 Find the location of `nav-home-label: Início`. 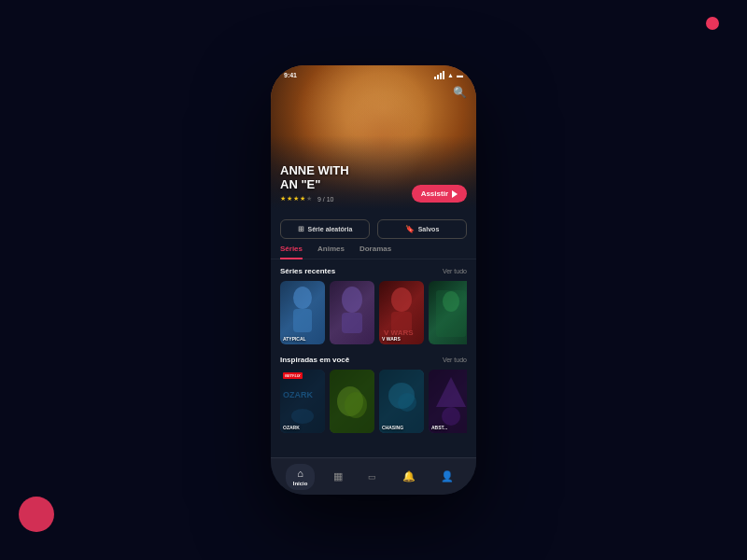

nav-home-label: Início is located at coordinates (301, 483).